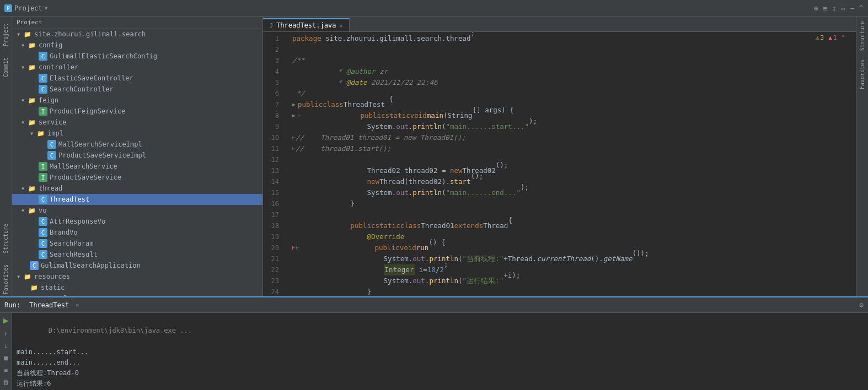 Image resolution: width=868 pixels, height=390 pixels. Describe the element at coordinates (52, 277) in the screenshot. I see `tree-item-label: resources` at that location.